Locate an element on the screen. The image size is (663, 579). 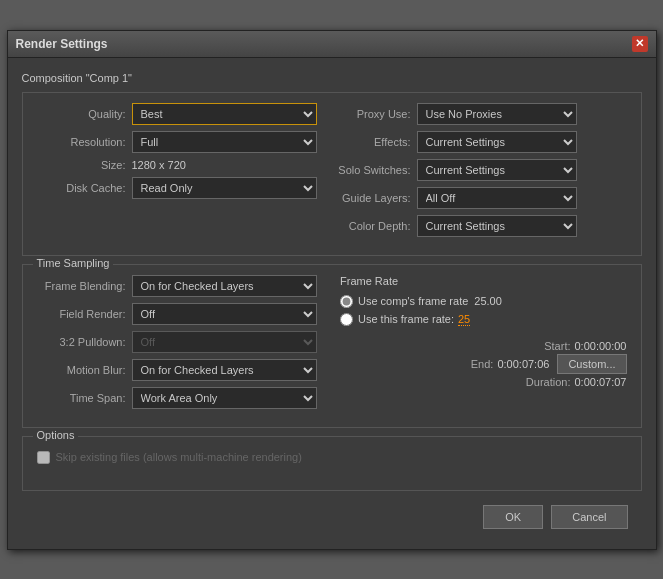
start-value: 0:00:00:00 is located at coordinates (601, 346).